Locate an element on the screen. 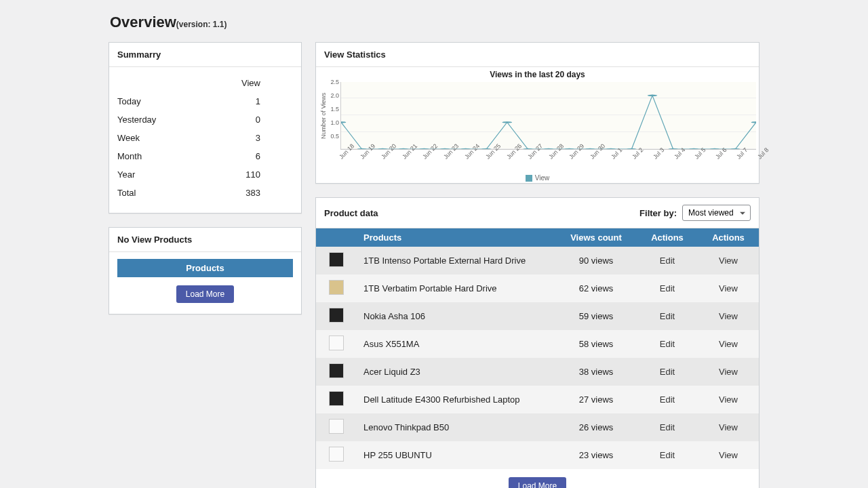 The image size is (868, 488). chart-plot is located at coordinates (548, 116).